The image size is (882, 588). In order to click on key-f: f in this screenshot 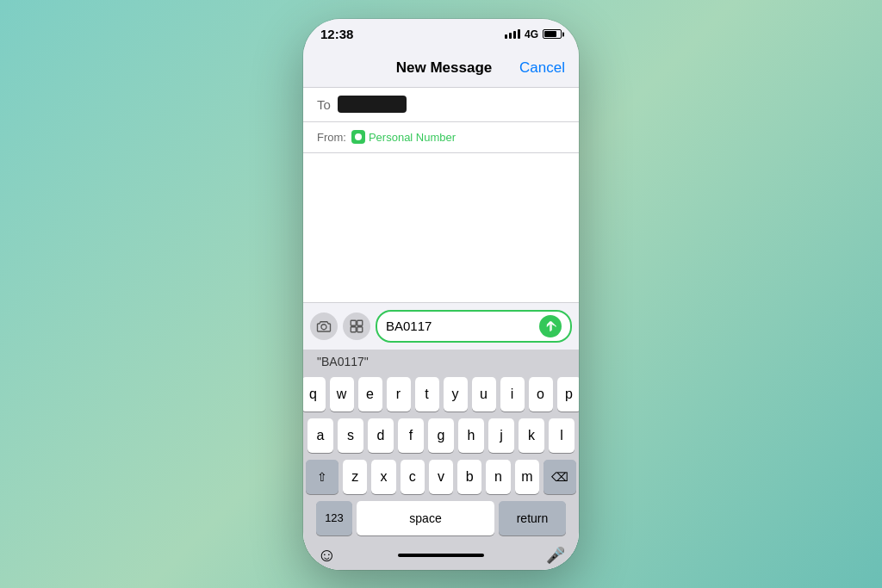, I will do `click(411, 436)`.